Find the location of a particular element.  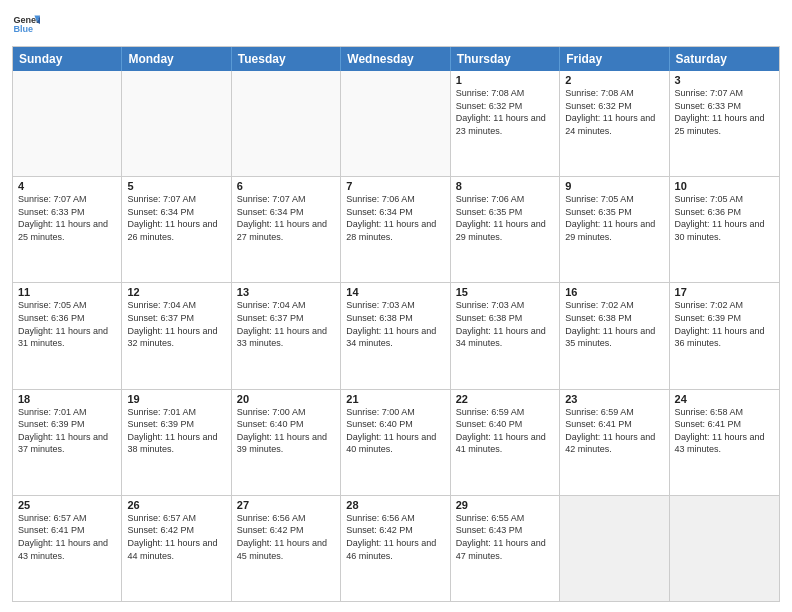

calendar-cell: 23Sunrise: 6:59 AM Sunset: 6:41 PM Dayli… is located at coordinates (614, 442).